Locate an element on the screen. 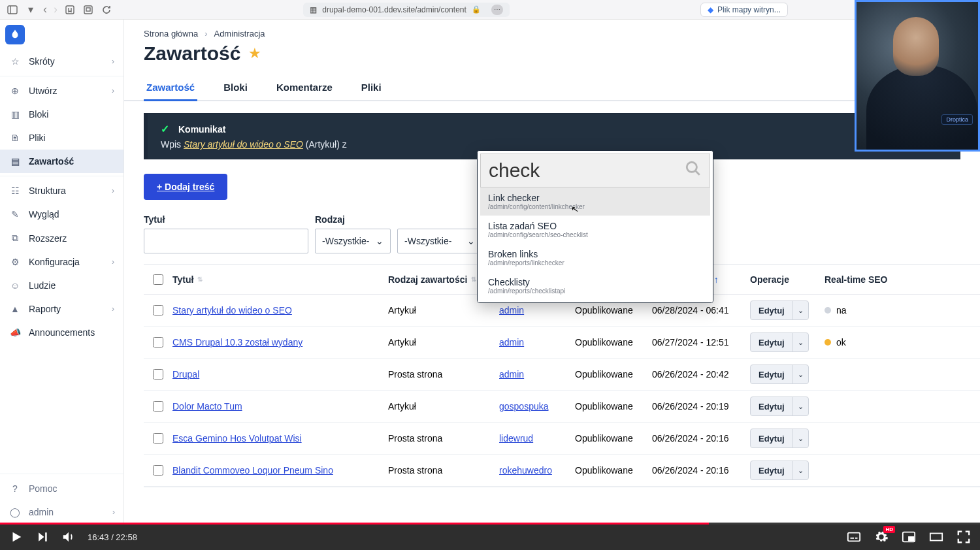  filter-status-select: -Wszystkie- ⌄ is located at coordinates (440, 241).